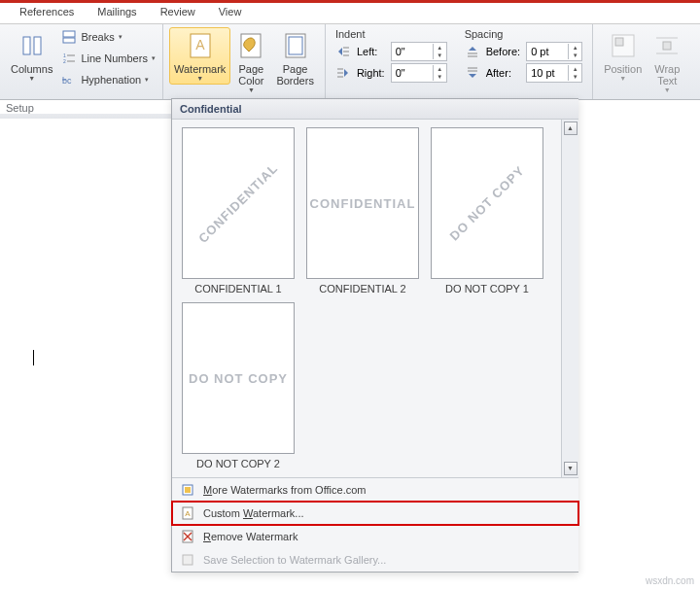 The image size is (700, 590). Describe the element at coordinates (554, 73) in the screenshot. I see `spacing-after-field: ▲▼` at that location.